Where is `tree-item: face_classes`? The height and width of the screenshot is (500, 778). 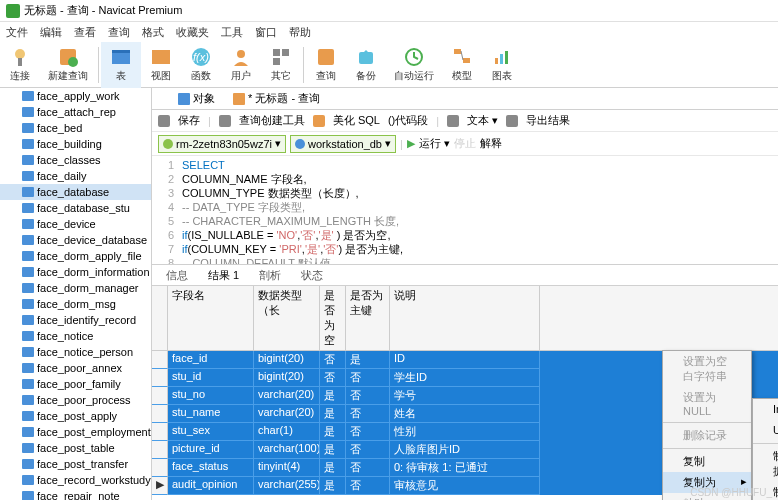
tree-item: face_classes is located at coordinates (76, 160).